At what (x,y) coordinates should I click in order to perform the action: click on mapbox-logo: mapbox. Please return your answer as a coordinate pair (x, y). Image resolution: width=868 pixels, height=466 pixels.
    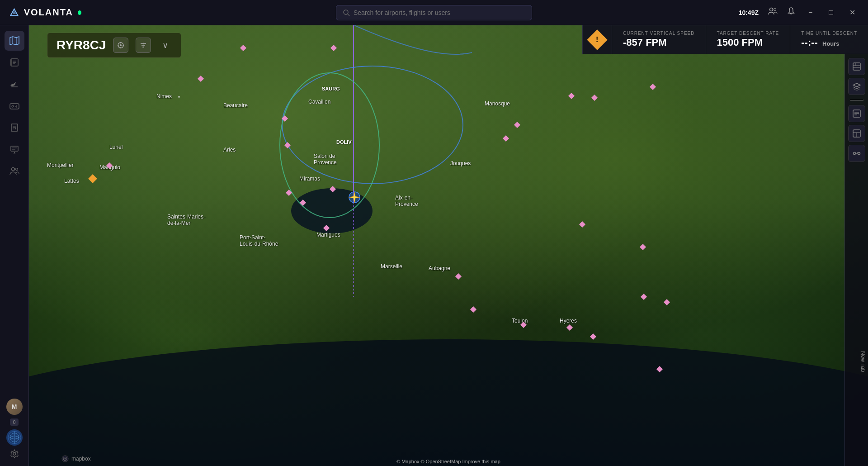
    Looking at the image, I should click on (76, 459).